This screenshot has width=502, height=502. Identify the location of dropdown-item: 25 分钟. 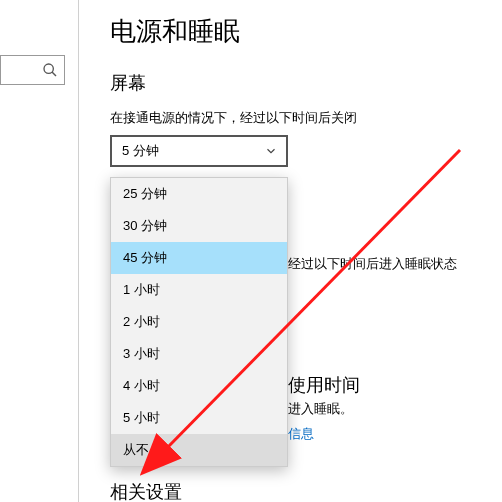
(199, 194).